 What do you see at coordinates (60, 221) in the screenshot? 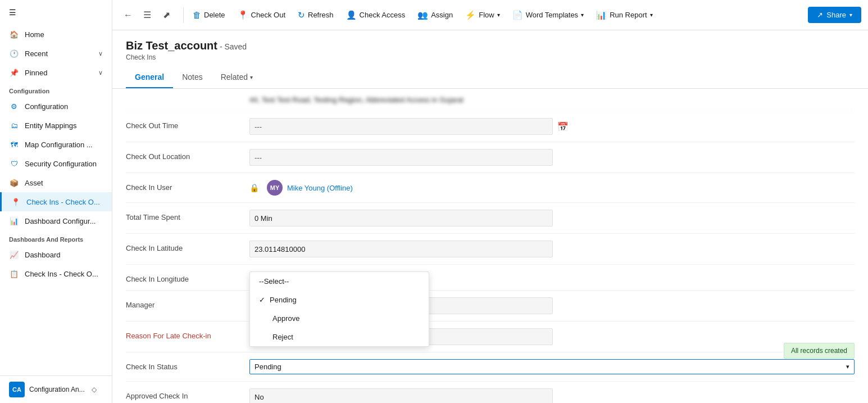
I see `sidebar-item-label: Dashboard Configur...` at bounding box center [60, 221].